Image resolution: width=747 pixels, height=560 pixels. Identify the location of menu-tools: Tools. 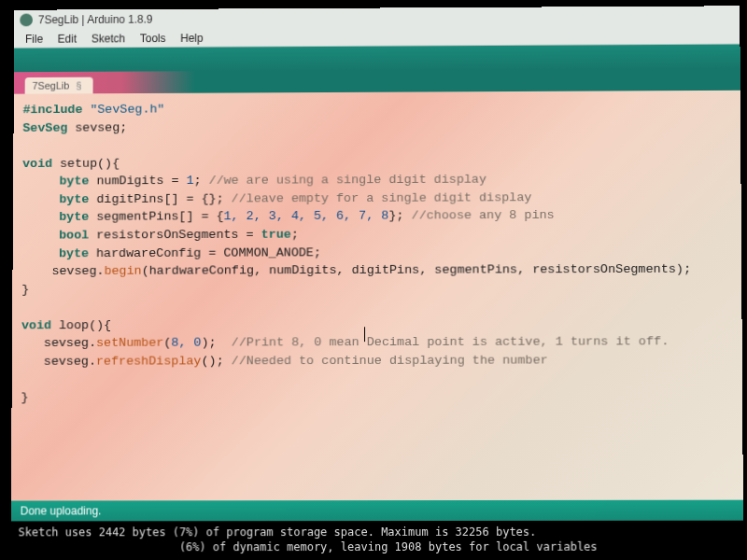
(153, 38).